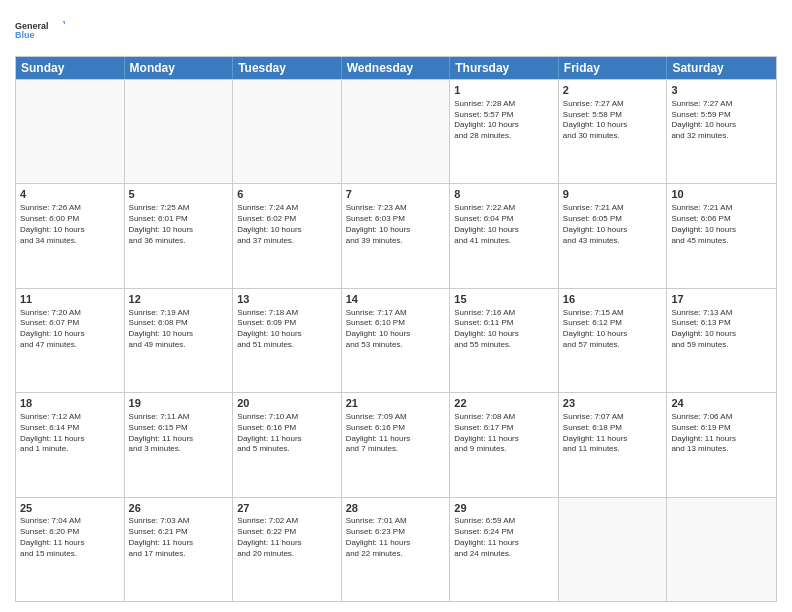 Image resolution: width=792 pixels, height=612 pixels. I want to click on day-number: 24, so click(722, 404).